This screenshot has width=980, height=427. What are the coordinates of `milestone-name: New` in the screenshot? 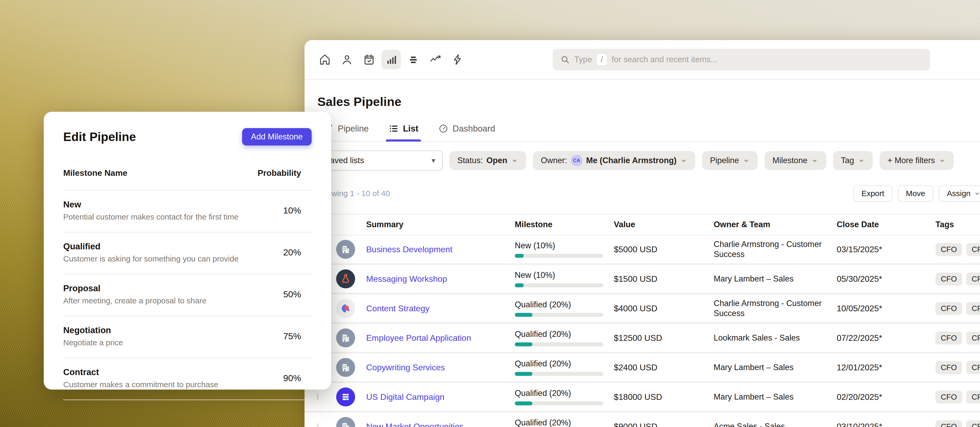 It's located at (151, 205).